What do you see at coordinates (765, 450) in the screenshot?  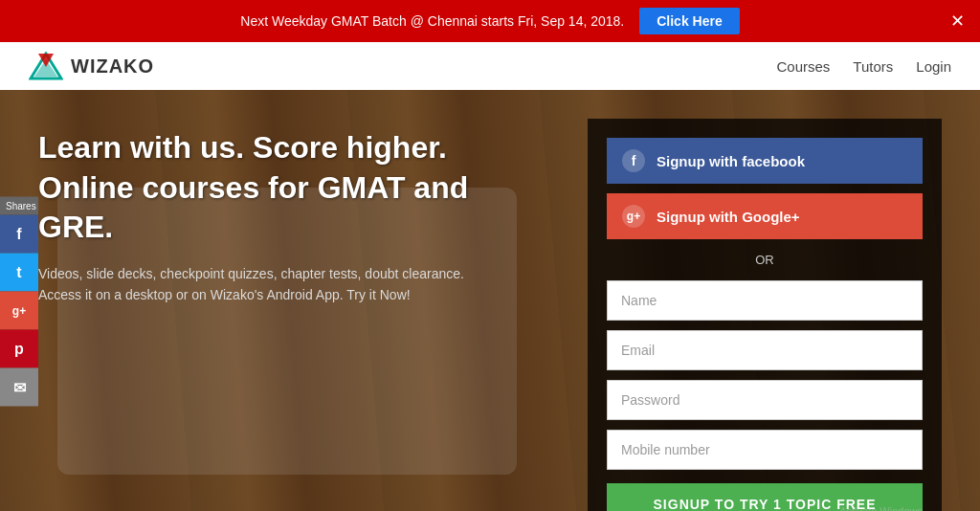 I see `mobile-input` at bounding box center [765, 450].